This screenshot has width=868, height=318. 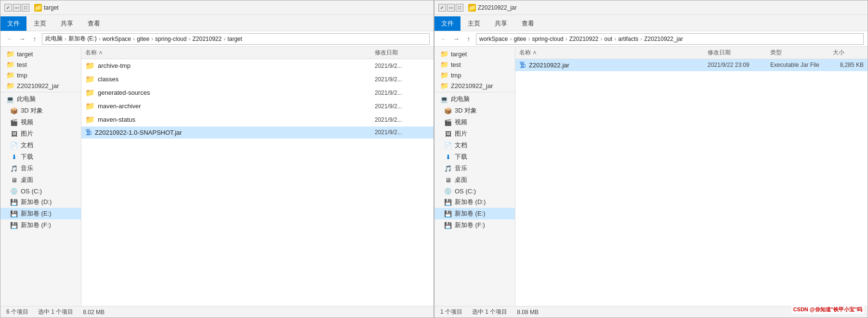 What do you see at coordinates (10, 54) in the screenshot?
I see `left-nav-target-icon: 📁` at bounding box center [10, 54].